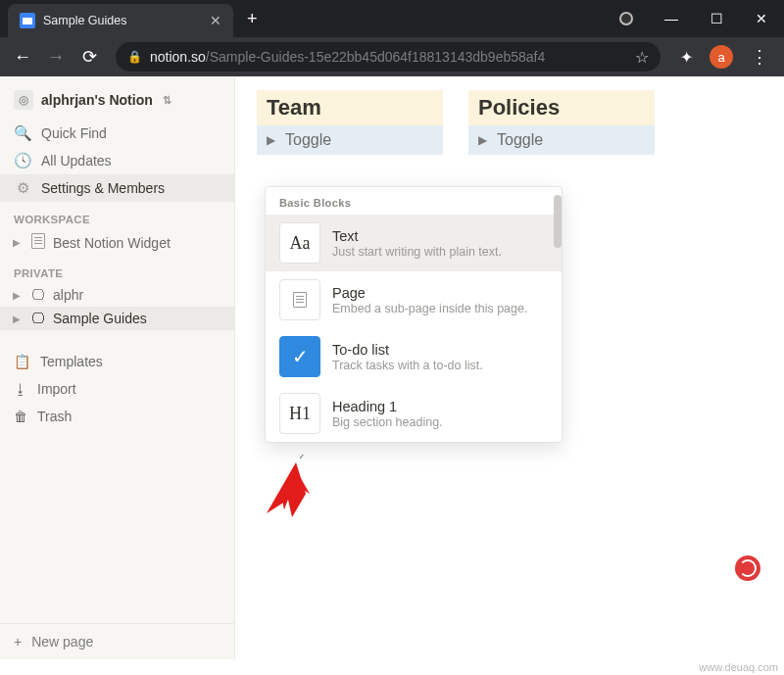 The height and width of the screenshot is (675, 784). Describe the element at coordinates (293, 489) in the screenshot. I see `annotation-arrow-icon` at that location.